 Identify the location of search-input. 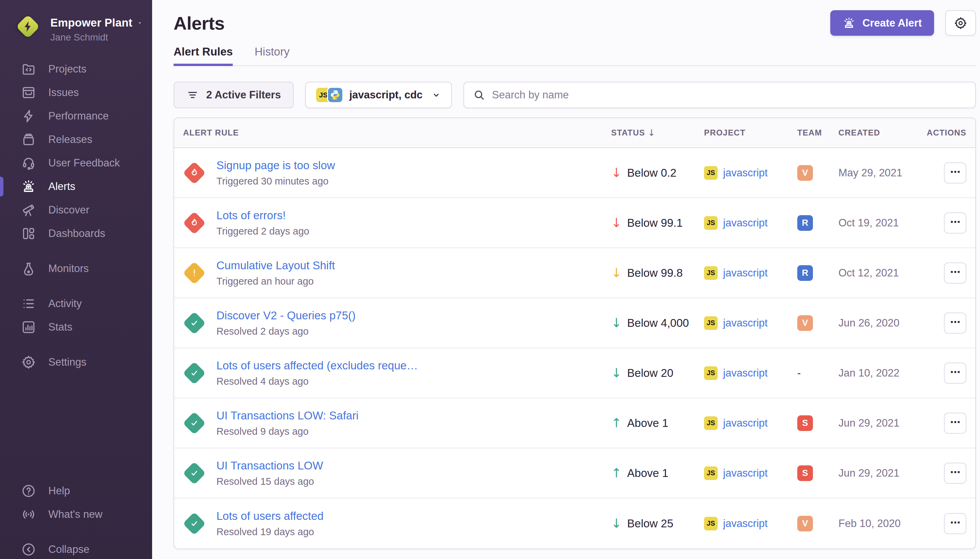
(729, 95).